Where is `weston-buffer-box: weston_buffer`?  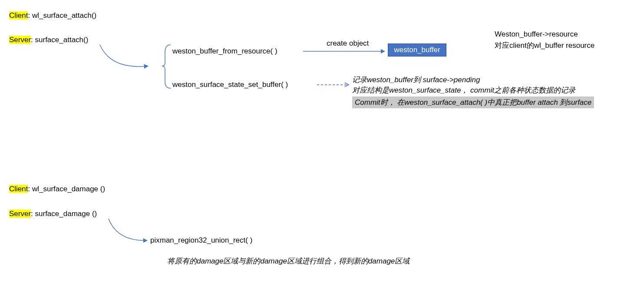
weston-buffer-box: weston_buffer is located at coordinates (417, 50).